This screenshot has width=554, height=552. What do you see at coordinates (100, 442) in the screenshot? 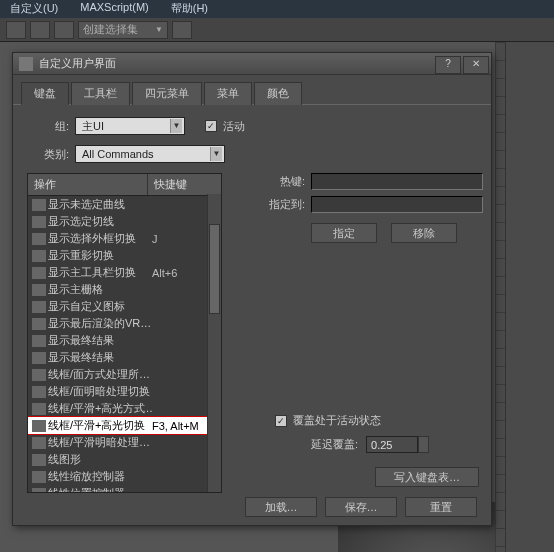
I see `item-text: 线框/平滑明暗处理…` at bounding box center [100, 442].